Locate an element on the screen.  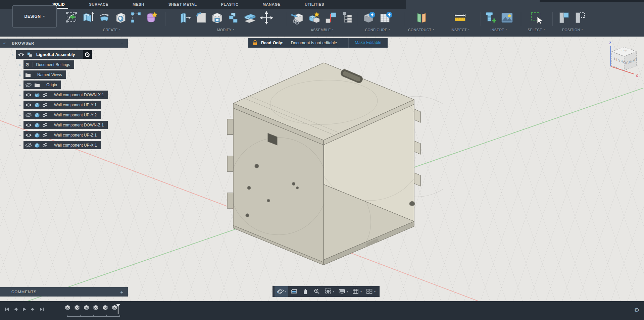
new-component-icon is located at coordinates (314, 18).